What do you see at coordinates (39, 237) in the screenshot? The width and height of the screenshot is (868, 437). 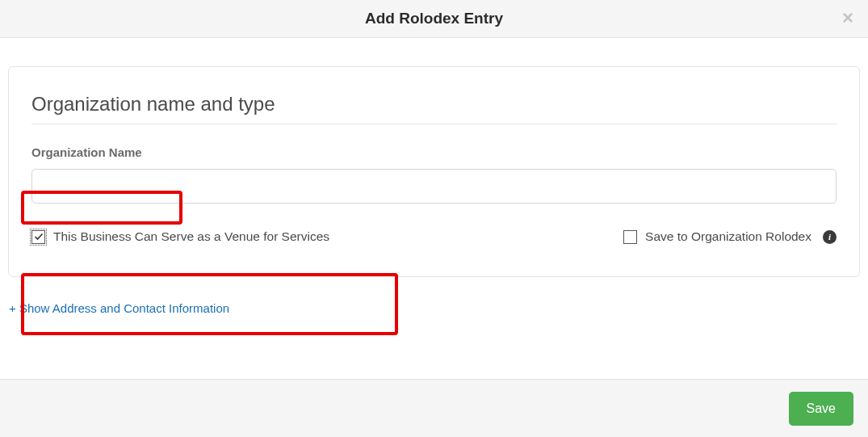 I see `checkmark-icon` at bounding box center [39, 237].